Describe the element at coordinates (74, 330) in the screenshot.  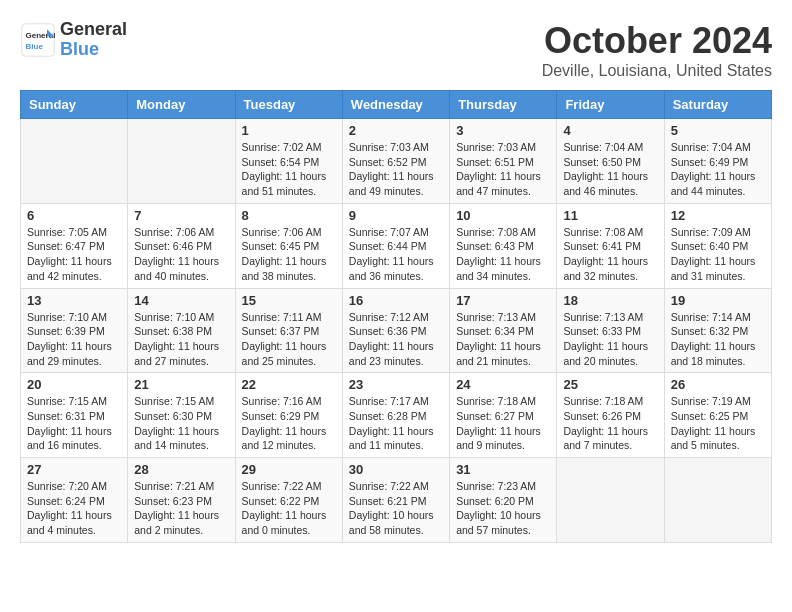
I see `table-row: 13Sunrise: 7:10 AMSunset: 6:39 PMDayligh…` at that location.